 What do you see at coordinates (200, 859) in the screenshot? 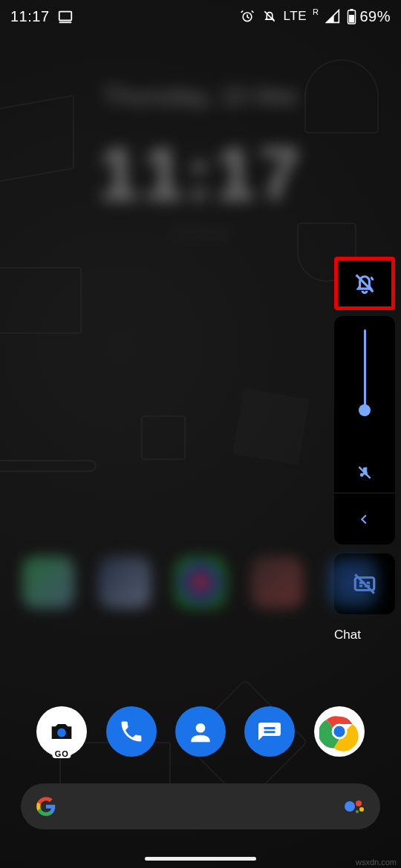
I see `gesture-nav-bar` at bounding box center [200, 859].